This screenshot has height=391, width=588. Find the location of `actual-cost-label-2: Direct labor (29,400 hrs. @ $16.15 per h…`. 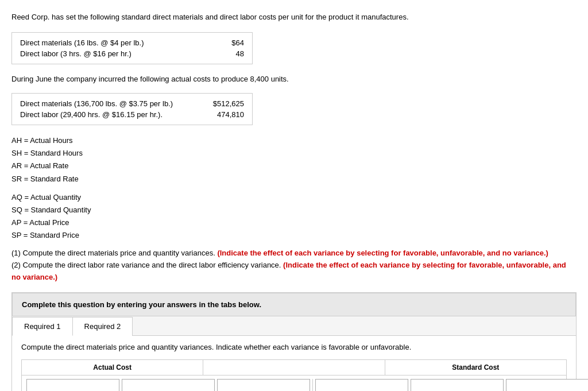

actual-cost-label-2: Direct labor (29,400 hrs. @ $16.15 per h… is located at coordinates (103, 115).